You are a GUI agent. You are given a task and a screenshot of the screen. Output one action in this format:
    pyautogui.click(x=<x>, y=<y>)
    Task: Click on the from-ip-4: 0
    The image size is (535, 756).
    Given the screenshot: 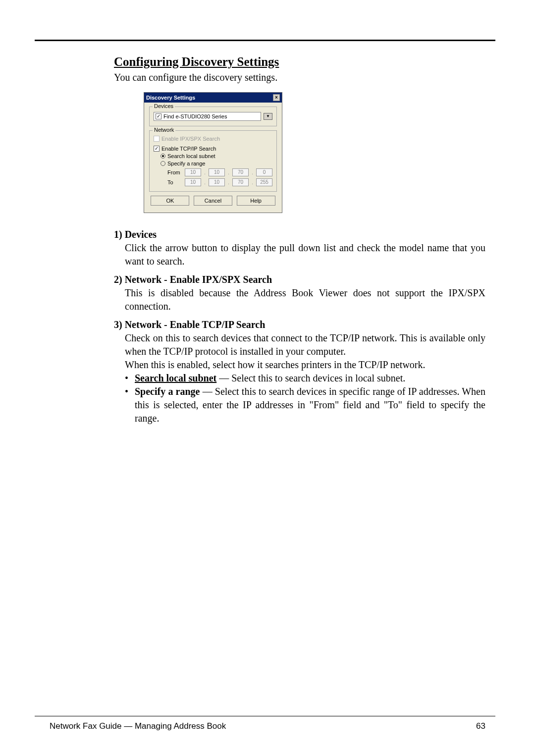 What is the action you would take?
    pyautogui.click(x=265, y=172)
    